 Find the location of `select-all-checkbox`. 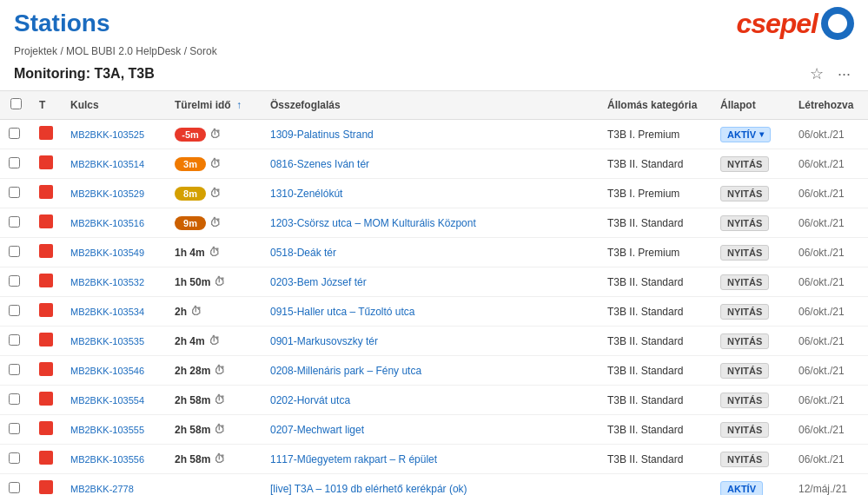

select-all-checkbox is located at coordinates (16, 104).